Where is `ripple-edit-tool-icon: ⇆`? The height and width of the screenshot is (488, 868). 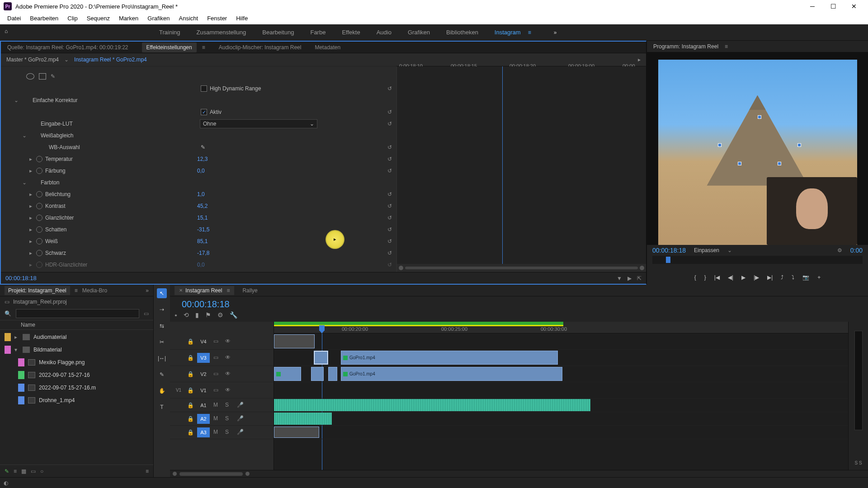
ripple-edit-tool-icon: ⇆ is located at coordinates (162, 326).